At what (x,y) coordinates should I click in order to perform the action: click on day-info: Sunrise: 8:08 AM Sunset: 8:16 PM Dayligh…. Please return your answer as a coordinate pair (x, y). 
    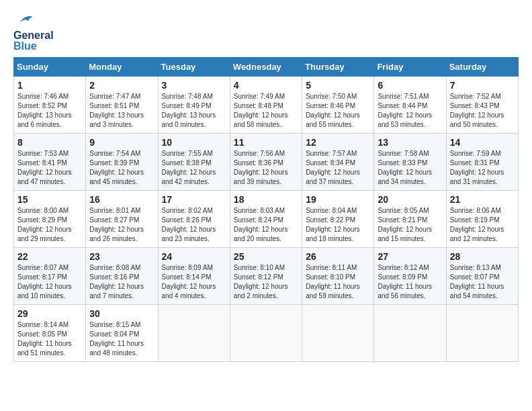
    Looking at the image, I should click on (122, 282).